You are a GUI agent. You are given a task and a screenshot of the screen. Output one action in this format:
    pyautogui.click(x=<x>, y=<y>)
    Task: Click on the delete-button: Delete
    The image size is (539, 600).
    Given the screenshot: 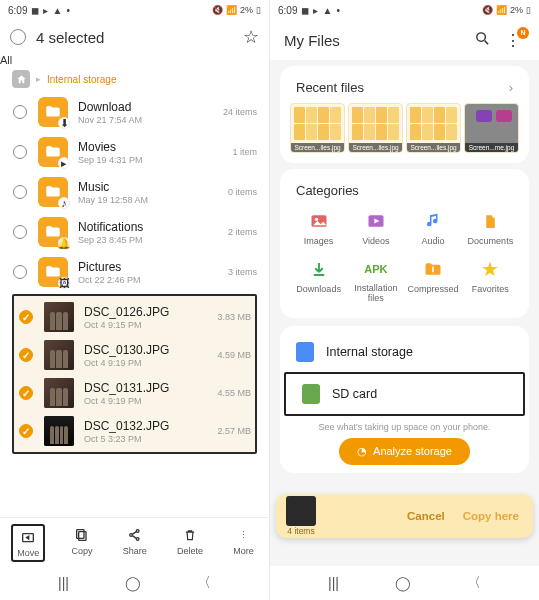 What is the action you would take?
    pyautogui.click(x=190, y=543)
    